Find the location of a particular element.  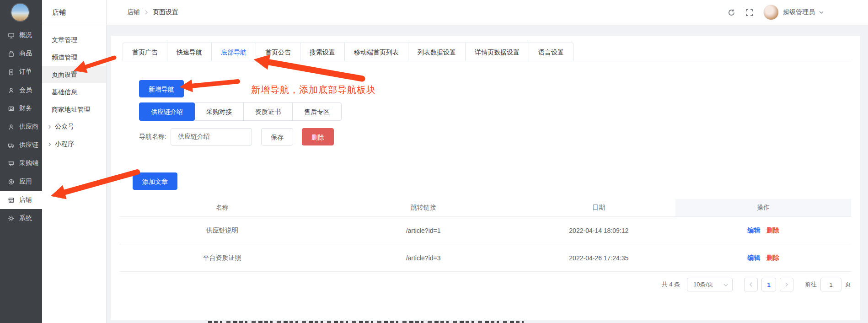

page-number-button: 1 is located at coordinates (769, 285).